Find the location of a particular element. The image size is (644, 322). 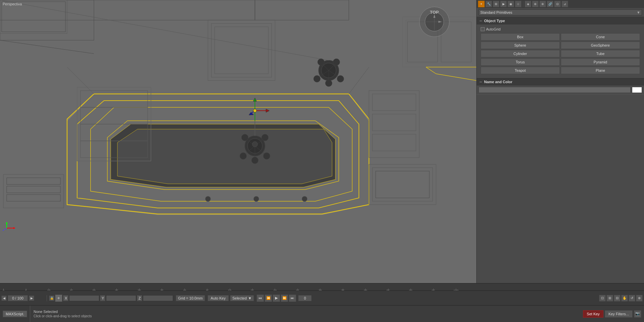

filter-icon: ⊿ is located at coordinates (565, 4).